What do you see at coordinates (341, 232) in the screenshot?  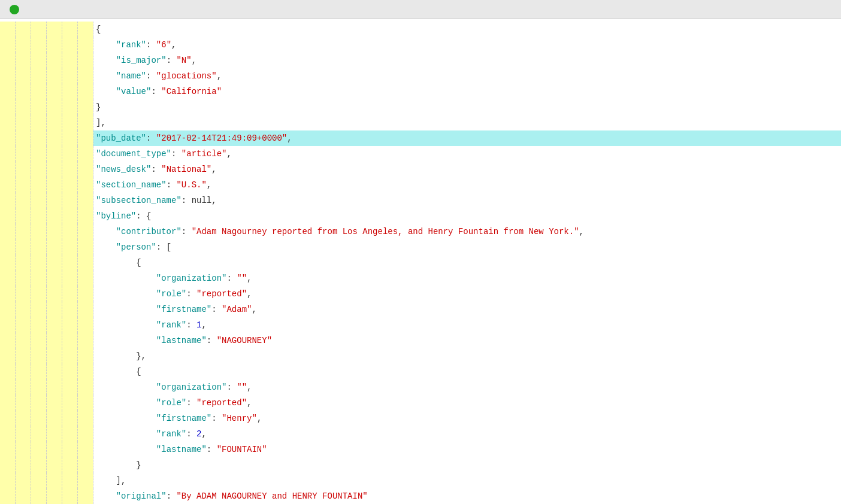 I see `line-content: "contributor": "Adam Nagourney reported …` at bounding box center [341, 232].